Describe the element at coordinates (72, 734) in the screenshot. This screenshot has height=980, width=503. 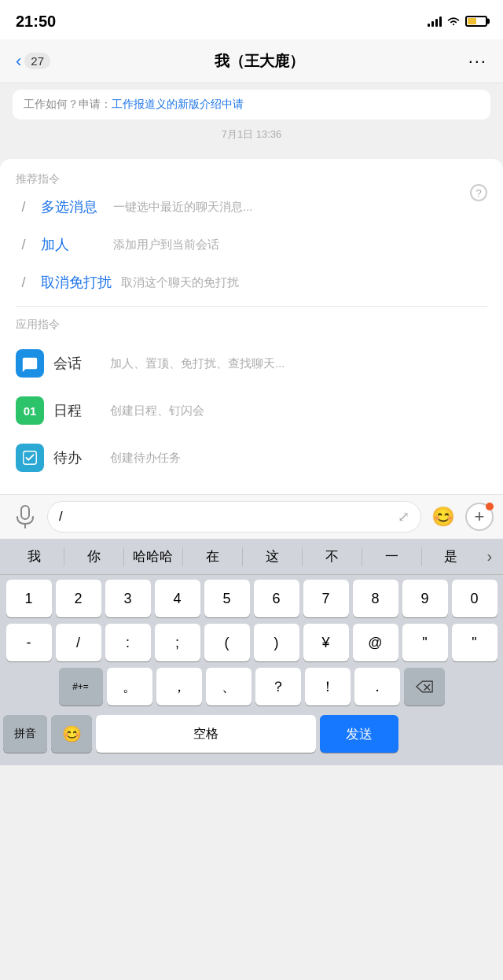
I see `emoji-keyboard-key: 😊` at that location.